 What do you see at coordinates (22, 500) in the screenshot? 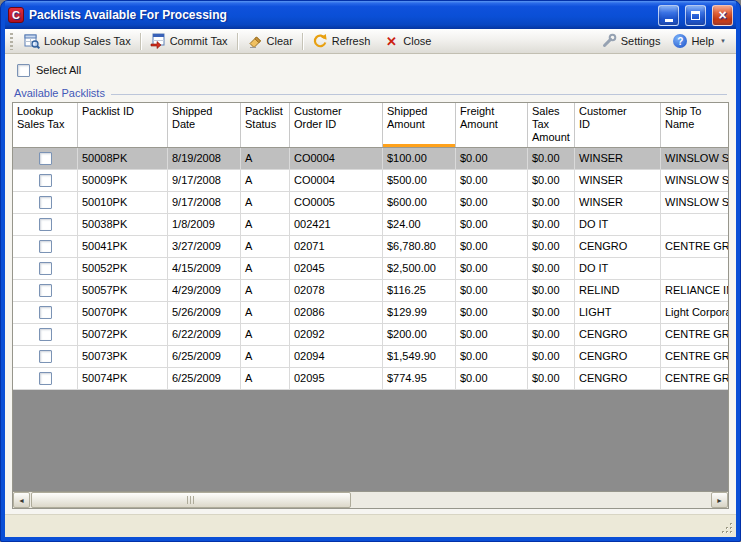
I see `scroll-left-button: ◄` at bounding box center [22, 500].